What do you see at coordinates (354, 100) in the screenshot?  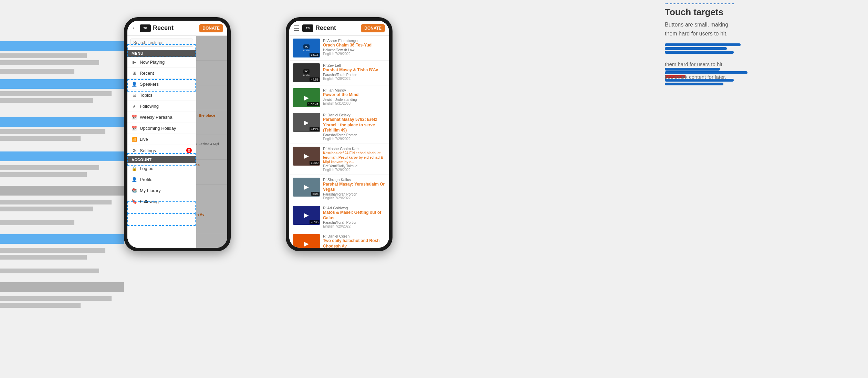 I see `item-category: Jewish Understanding` at bounding box center [354, 100].